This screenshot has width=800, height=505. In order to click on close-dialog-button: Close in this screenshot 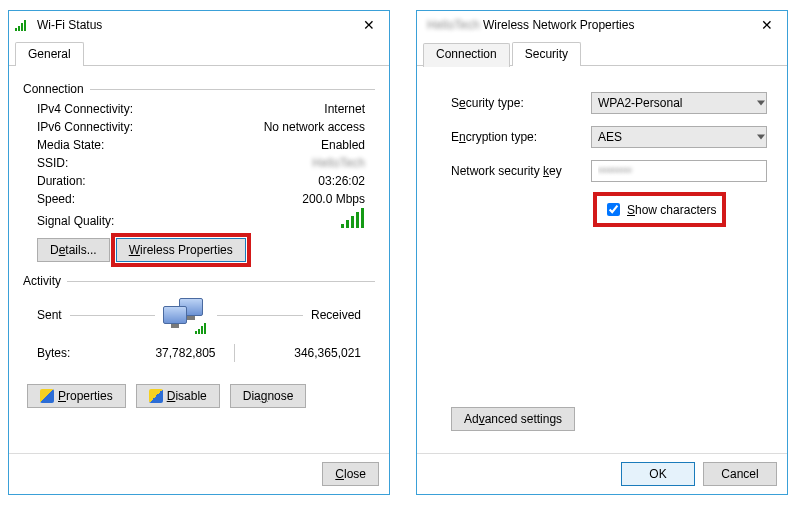, I will do `click(350, 474)`.